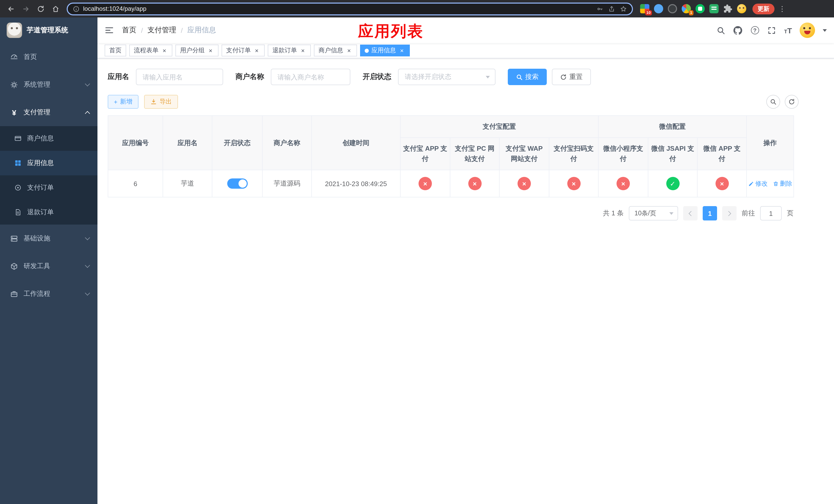 The image size is (834, 504). What do you see at coordinates (807, 30) in the screenshot?
I see `user-avatar` at bounding box center [807, 30].